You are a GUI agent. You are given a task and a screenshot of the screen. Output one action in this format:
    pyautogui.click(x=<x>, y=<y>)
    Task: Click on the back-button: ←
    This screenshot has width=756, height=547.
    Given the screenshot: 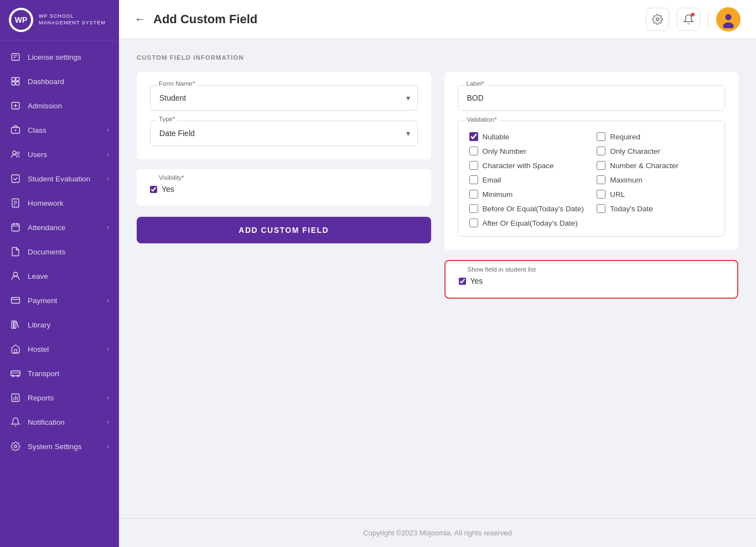 What is the action you would take?
    pyautogui.click(x=140, y=19)
    